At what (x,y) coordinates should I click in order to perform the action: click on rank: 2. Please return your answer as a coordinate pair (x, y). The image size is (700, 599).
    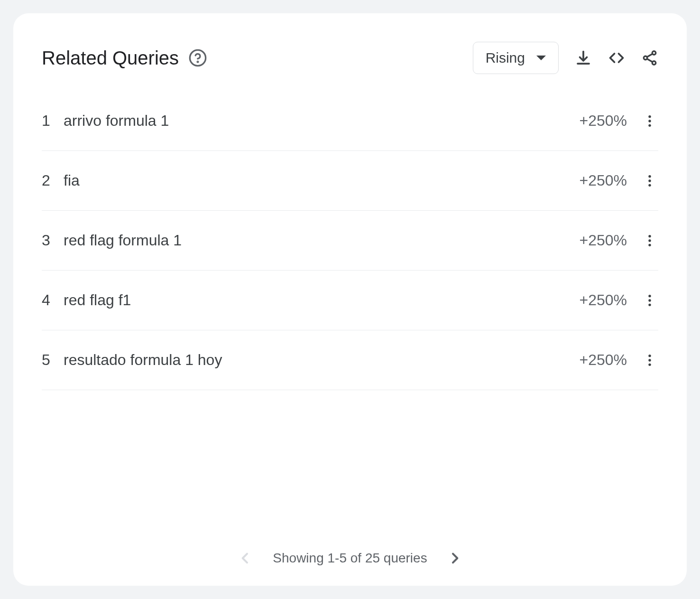
    Looking at the image, I should click on (53, 180).